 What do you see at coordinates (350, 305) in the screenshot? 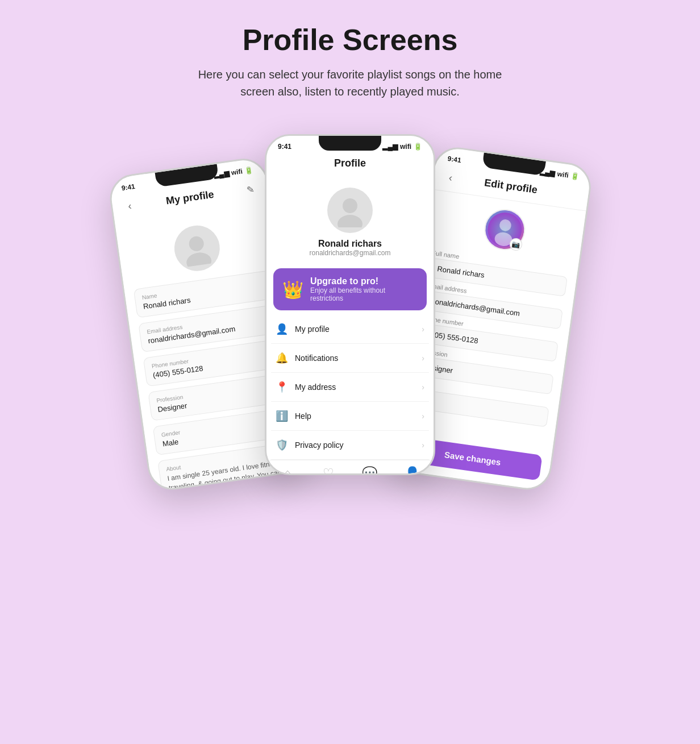
I see `phone-profile-menu: 9:41 ▂▄▆ wifi 🔋 Profile` at bounding box center [350, 305].